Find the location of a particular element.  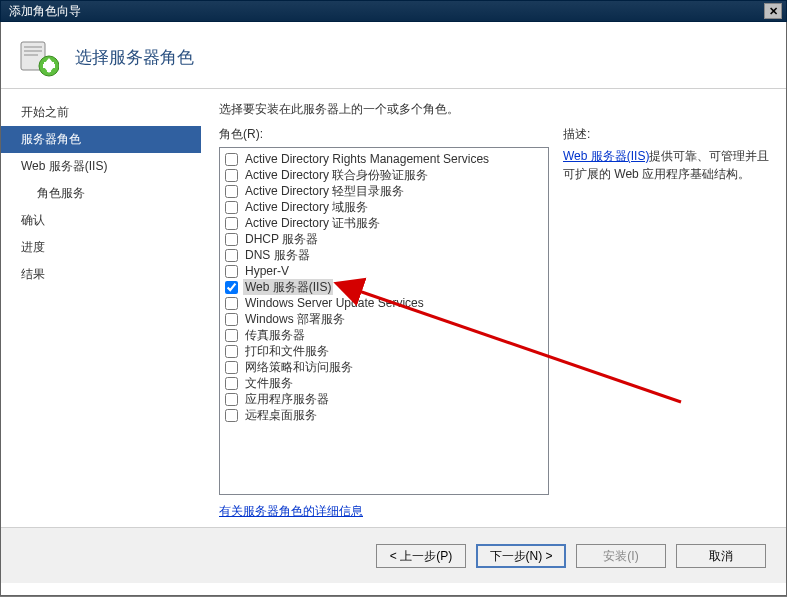

role-label: 远程桌面服务 is located at coordinates (281, 415).